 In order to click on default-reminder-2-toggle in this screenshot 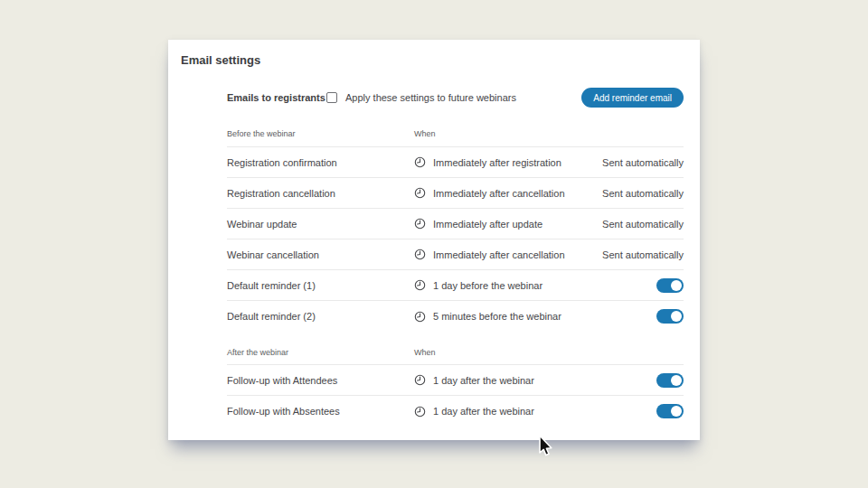, I will do `click(670, 316)`.